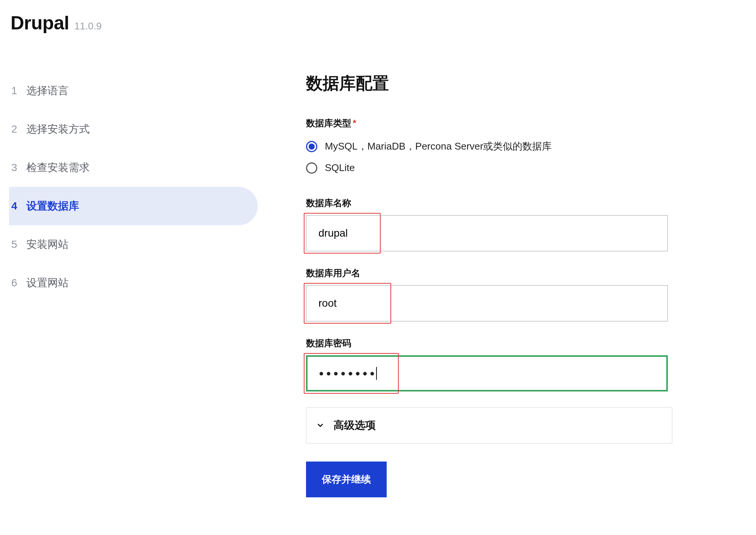 The image size is (756, 535). Describe the element at coordinates (489, 343) in the screenshot. I see `db-pass-label: 数据库密码` at that location.